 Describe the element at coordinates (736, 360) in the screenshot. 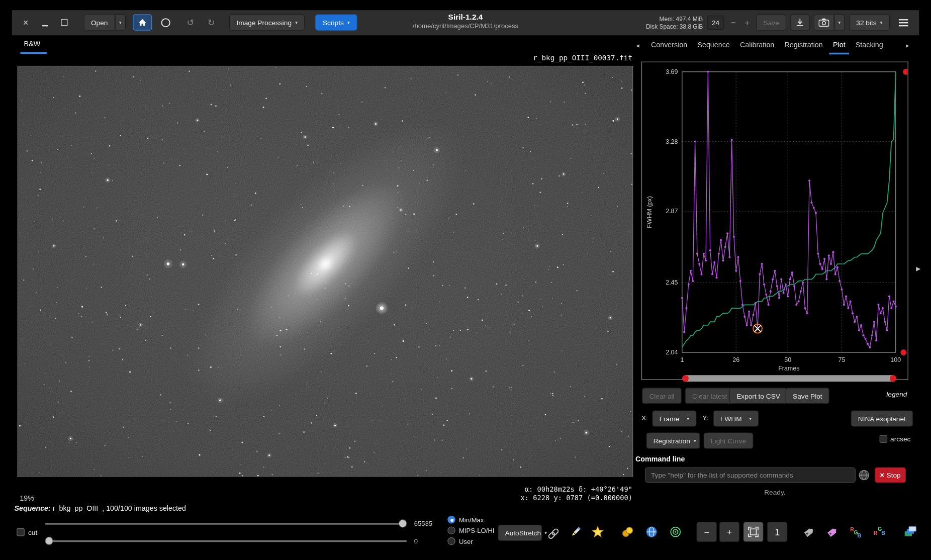

I see `svg-text: 26` at that location.